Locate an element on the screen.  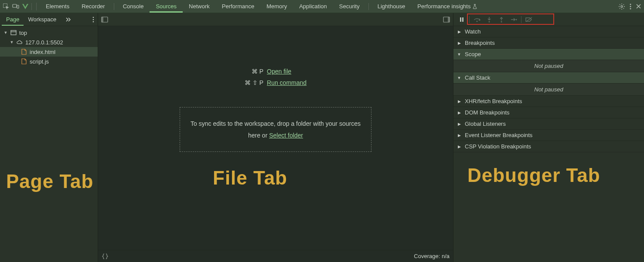
tab-recorder: Recorder is located at coordinates (93, 6).